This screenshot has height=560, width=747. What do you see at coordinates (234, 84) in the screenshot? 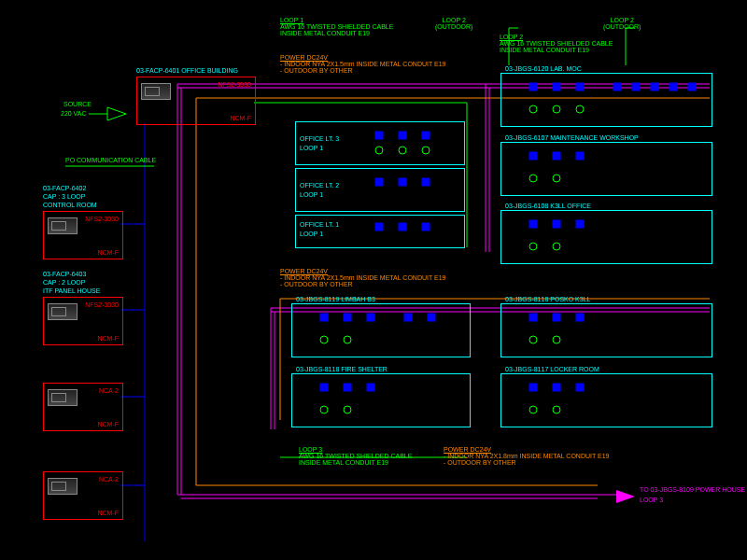
I see `main-model: NFS2-3030` at bounding box center [234, 84].